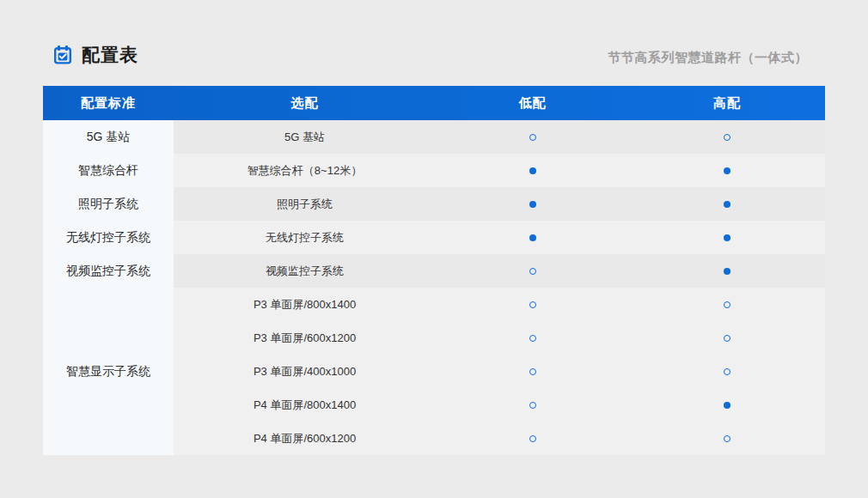 This screenshot has width=868, height=498. What do you see at coordinates (499, 338) in the screenshot?
I see `table-row: P3 单面屏/600x1200` at bounding box center [499, 338].